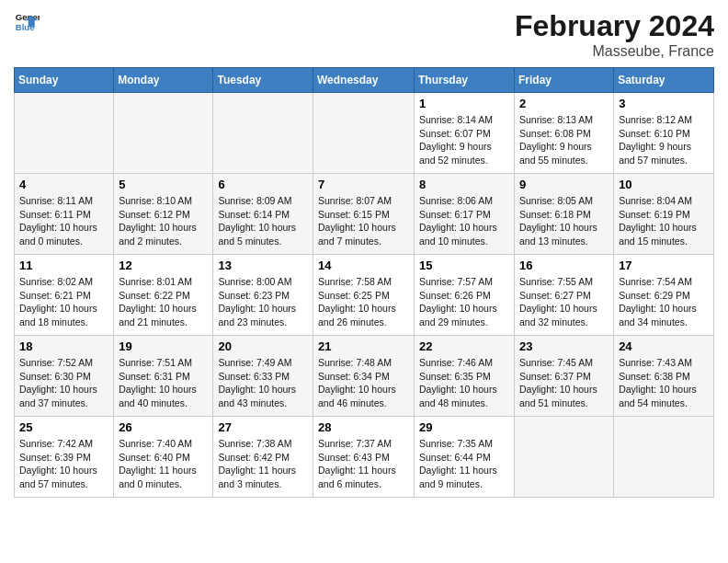 The height and width of the screenshot is (563, 728). Describe the element at coordinates (263, 376) in the screenshot. I see `calendar-cell: 20Sunrise: 7:49 AMSunset: 6:33 PMDayligh…` at that location.